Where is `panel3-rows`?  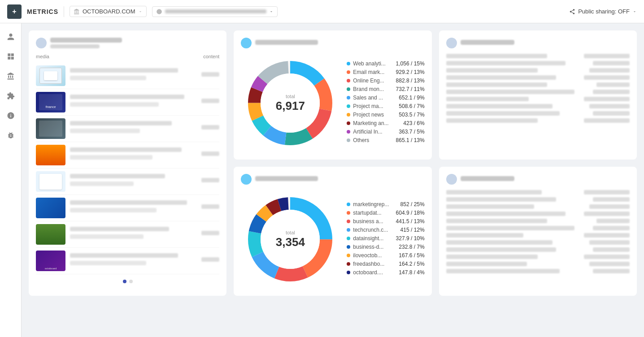
panel3-rows is located at coordinates (538, 88).